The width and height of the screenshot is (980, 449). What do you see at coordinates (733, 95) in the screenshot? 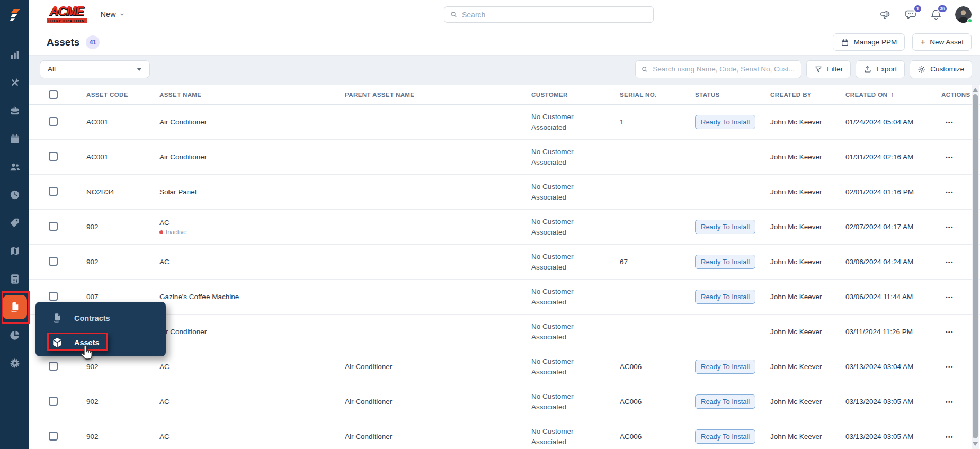
I see `col-status: STATUS` at bounding box center [733, 95].